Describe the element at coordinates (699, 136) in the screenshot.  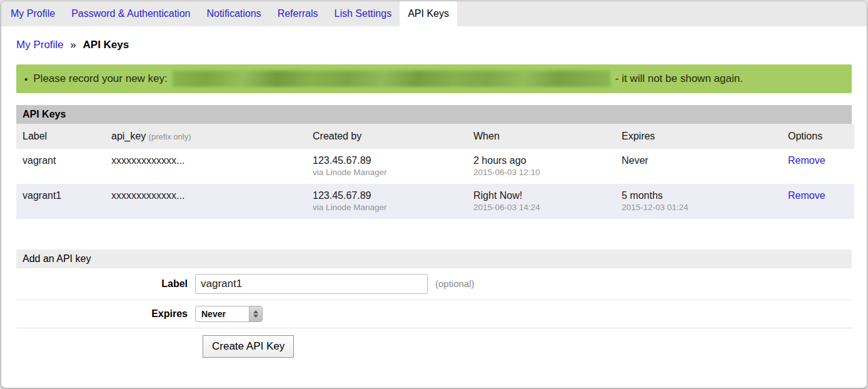
I see `column-header-expires: Expires` at that location.